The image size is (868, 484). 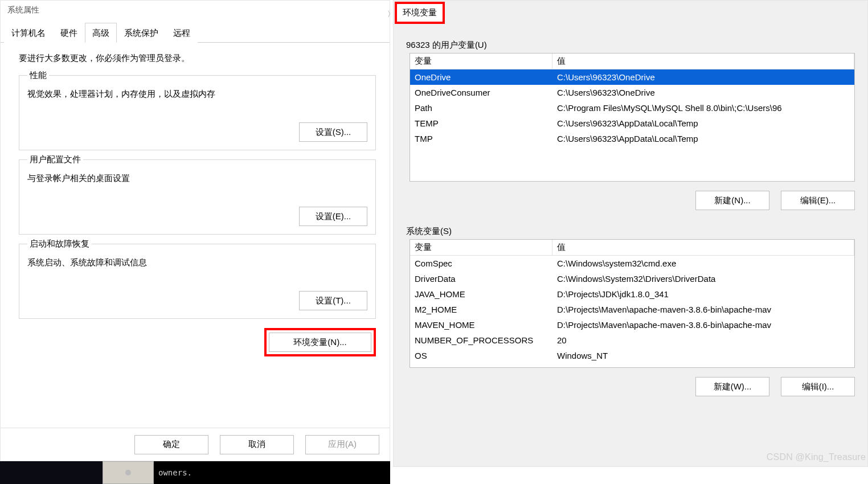 I want to click on system-new-button: 新建(W)..., so click(x=732, y=387).